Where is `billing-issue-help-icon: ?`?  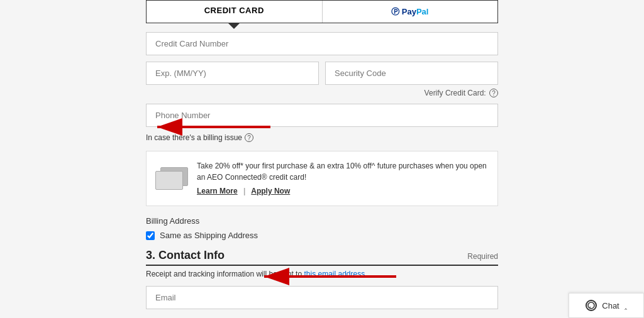
billing-issue-help-icon: ? is located at coordinates (249, 138).